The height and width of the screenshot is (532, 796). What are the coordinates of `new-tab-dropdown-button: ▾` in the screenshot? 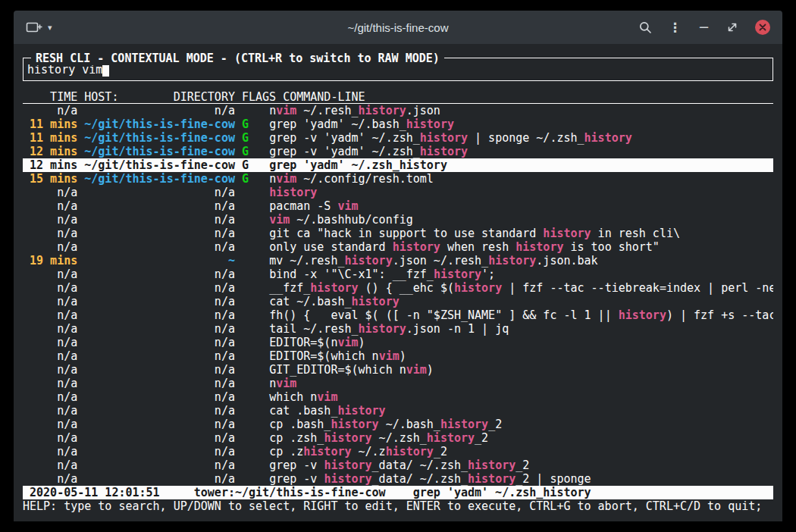 It's located at (50, 27).